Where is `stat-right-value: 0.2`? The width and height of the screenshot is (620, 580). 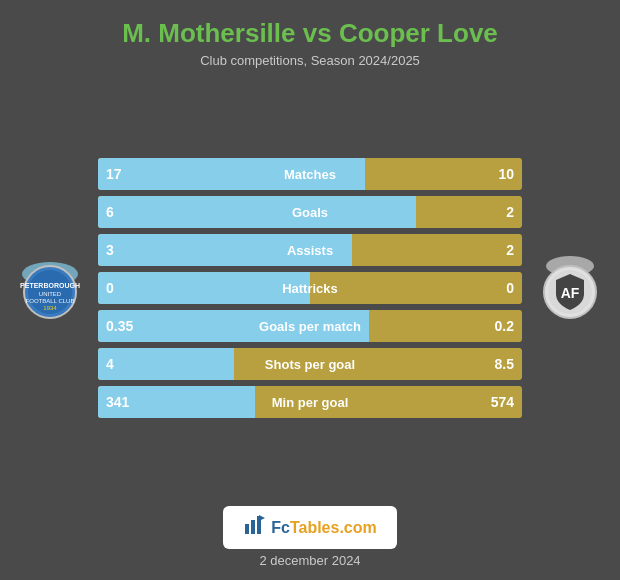
stat-right-value: 0.2 is located at coordinates (497, 326).